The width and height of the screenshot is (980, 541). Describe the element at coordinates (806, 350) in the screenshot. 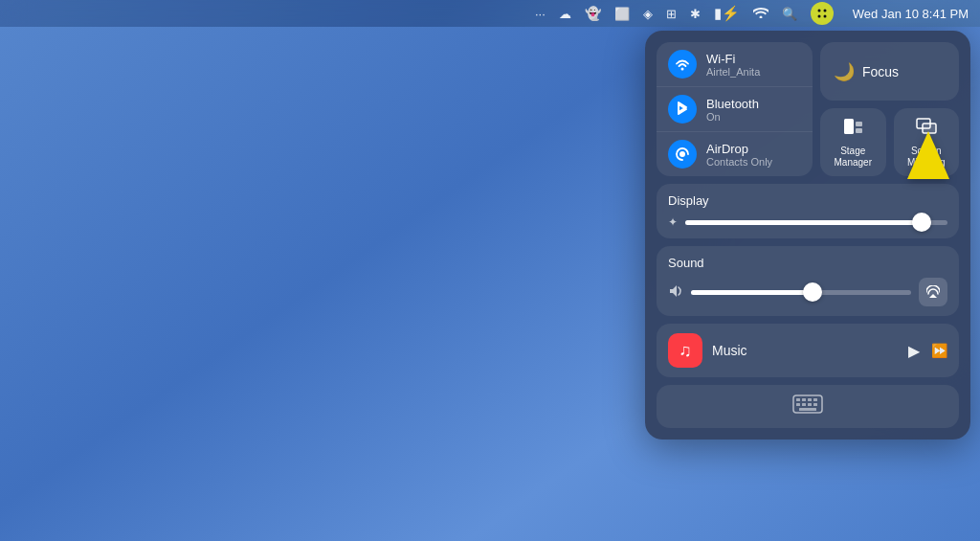

I see `music-label: Music` at that location.